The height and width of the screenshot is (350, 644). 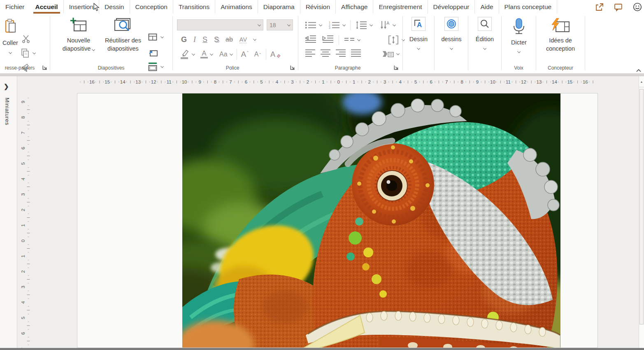 What do you see at coordinates (451, 24) in the screenshot?
I see `drawings-iconbox` at bounding box center [451, 24].